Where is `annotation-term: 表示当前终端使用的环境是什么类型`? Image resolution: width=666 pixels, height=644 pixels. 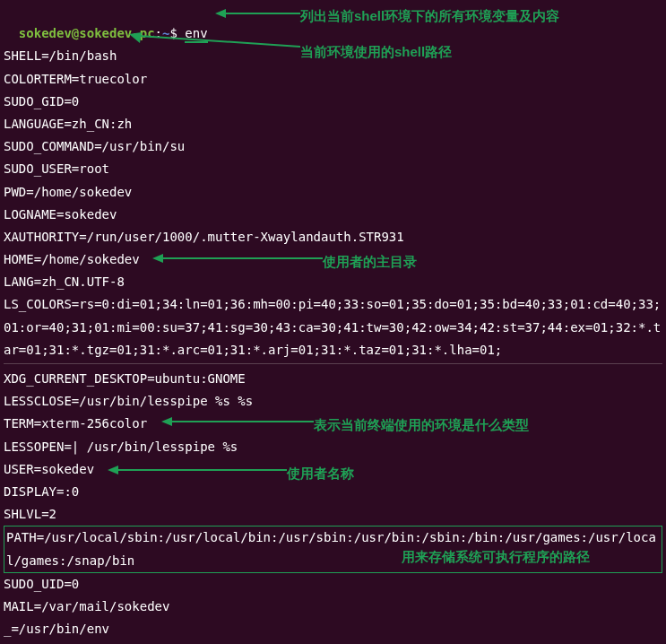
annotation-term: 表示当前终端使用的环境是什么类型 is located at coordinates (421, 425).